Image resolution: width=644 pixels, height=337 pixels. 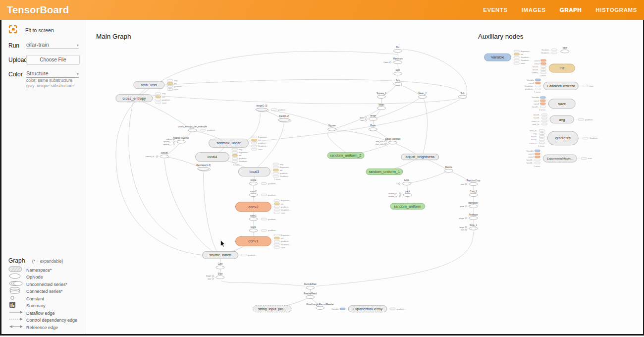 What do you see at coordinates (400, 194) in the screenshot?
I see `graph-node-pack: packstrided_sl...strided_sl...` at bounding box center [400, 194].